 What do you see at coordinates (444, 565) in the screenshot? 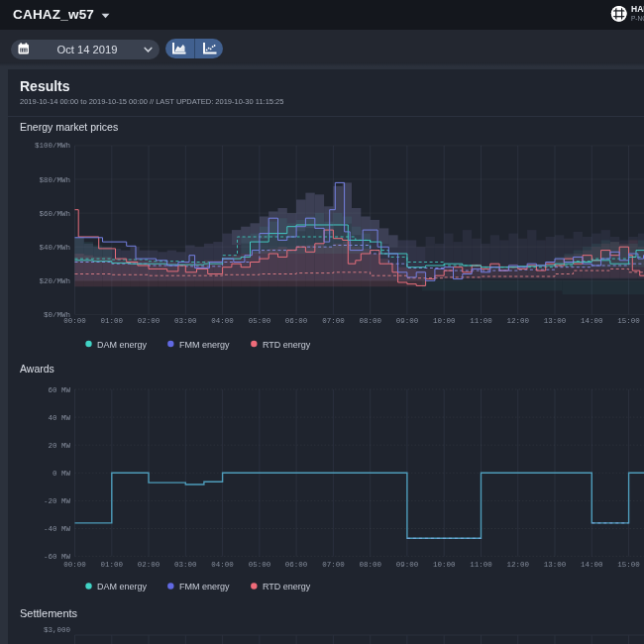
I see `svg-text: 10:00` at bounding box center [444, 565].